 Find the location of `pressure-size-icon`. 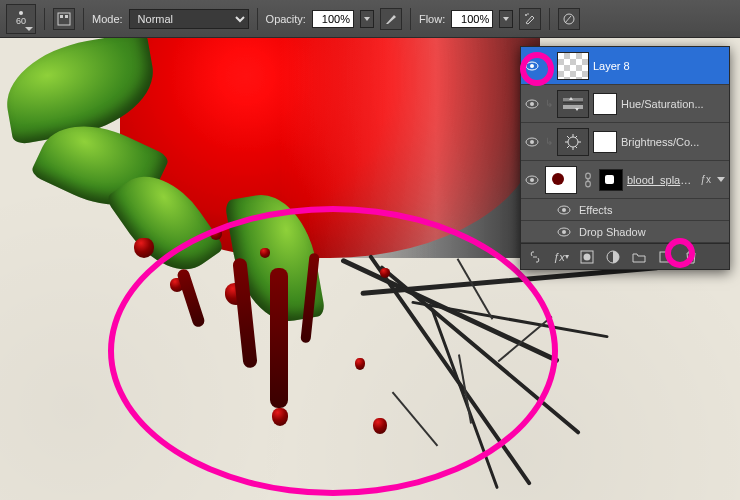

pressure-size-icon is located at coordinates (569, 19).